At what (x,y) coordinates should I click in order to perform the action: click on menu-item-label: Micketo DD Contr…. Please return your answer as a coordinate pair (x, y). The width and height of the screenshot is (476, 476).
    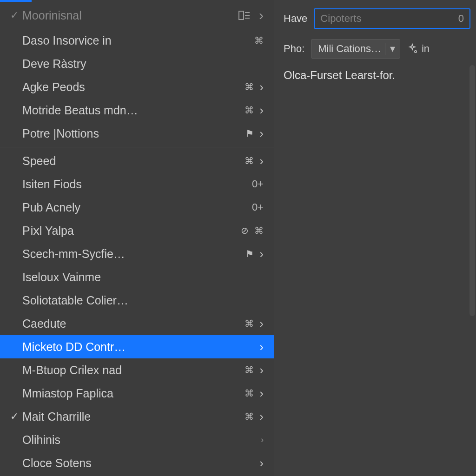
    Looking at the image, I should click on (141, 347).